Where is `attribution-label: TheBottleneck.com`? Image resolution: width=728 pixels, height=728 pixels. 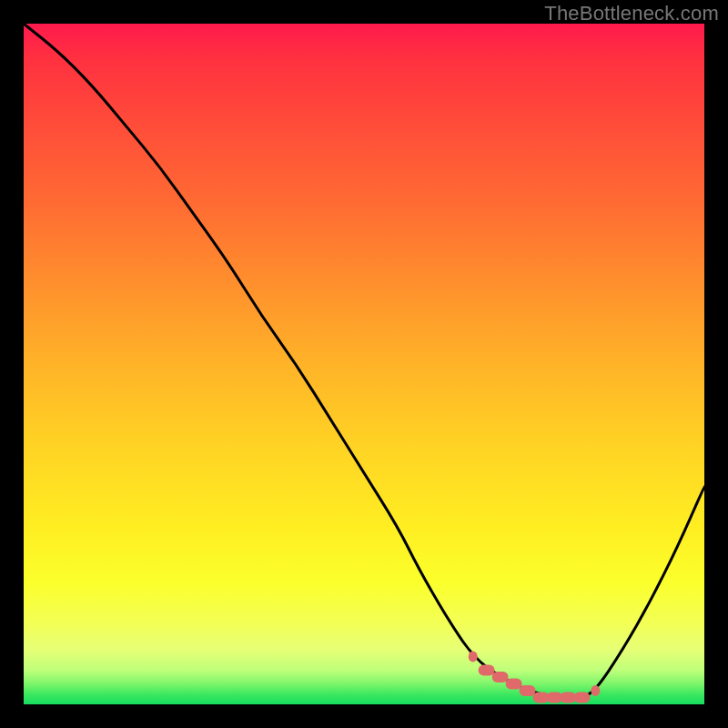
attribution-label: TheBottleneck.com is located at coordinates (632, 14).